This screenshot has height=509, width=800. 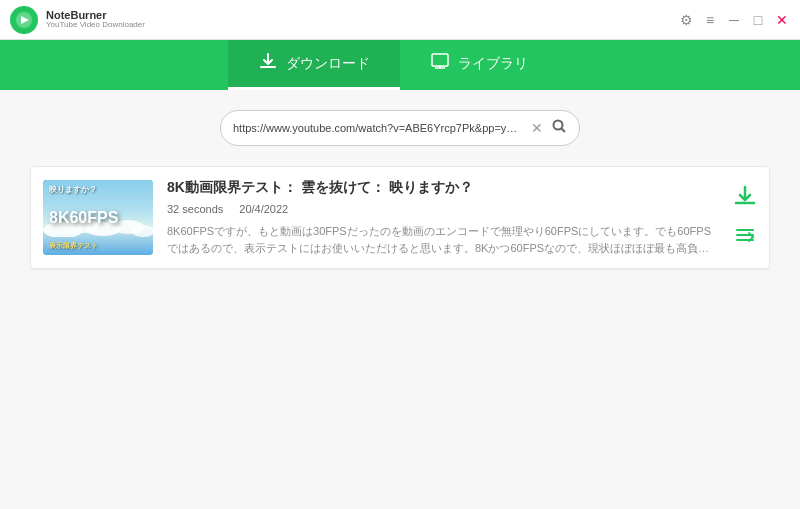 What do you see at coordinates (479, 65) in the screenshot?
I see `tab-library: ライブラリ` at bounding box center [479, 65].